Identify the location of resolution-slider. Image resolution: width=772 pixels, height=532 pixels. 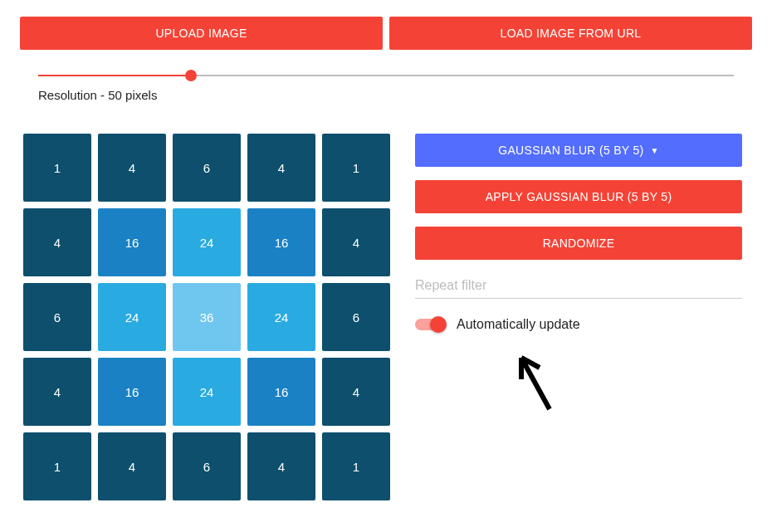
(386, 76).